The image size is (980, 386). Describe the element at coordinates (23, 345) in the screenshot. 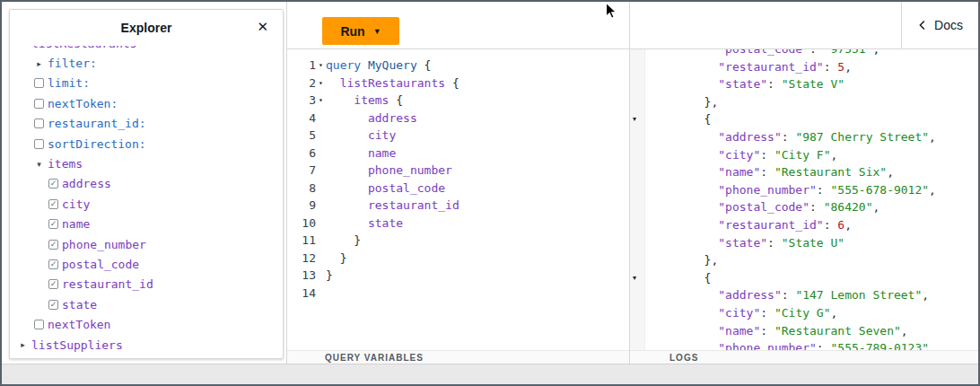

I see `toggle-glyph: ▸` at that location.